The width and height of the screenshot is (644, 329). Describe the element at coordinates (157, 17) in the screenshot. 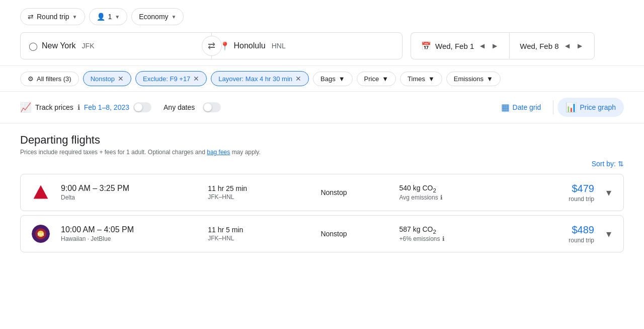

I see `cabin-button: Economy ▼` at that location.